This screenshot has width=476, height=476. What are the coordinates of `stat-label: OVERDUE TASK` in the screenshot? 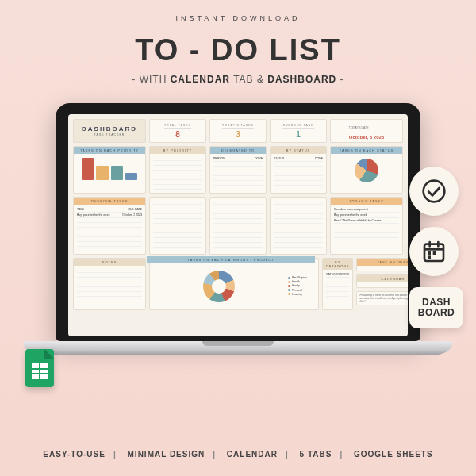 It's located at (298, 126).